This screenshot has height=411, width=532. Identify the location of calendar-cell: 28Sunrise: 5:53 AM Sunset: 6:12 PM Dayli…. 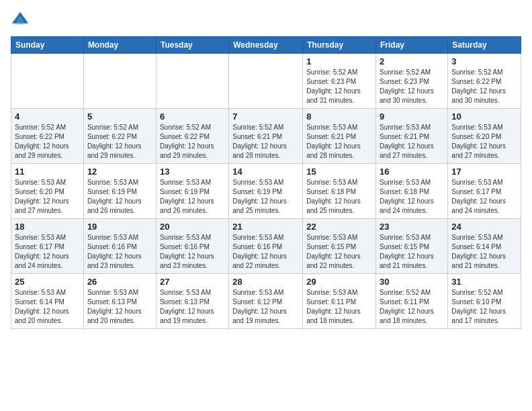
(266, 302).